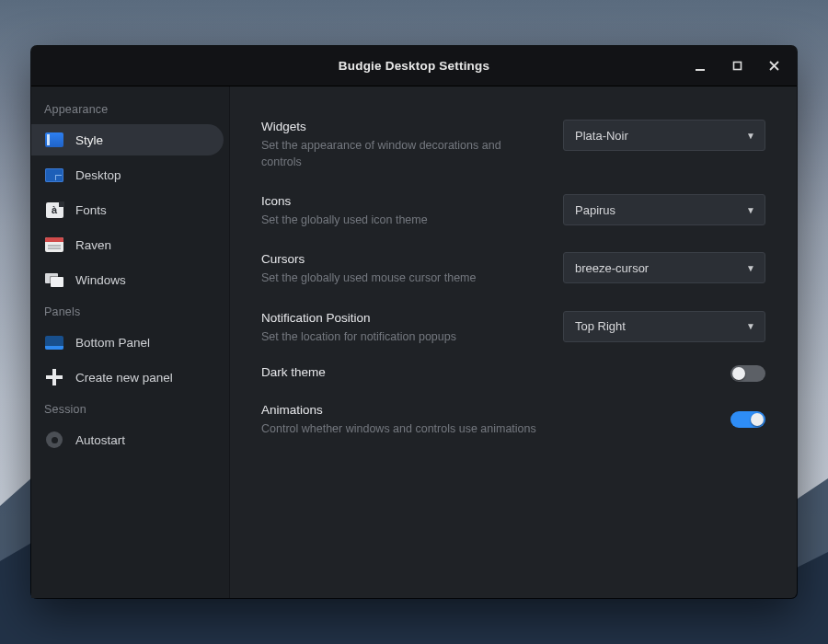 This screenshot has height=644, width=828. Describe the element at coordinates (700, 66) in the screenshot. I see `minimize-button` at that location.